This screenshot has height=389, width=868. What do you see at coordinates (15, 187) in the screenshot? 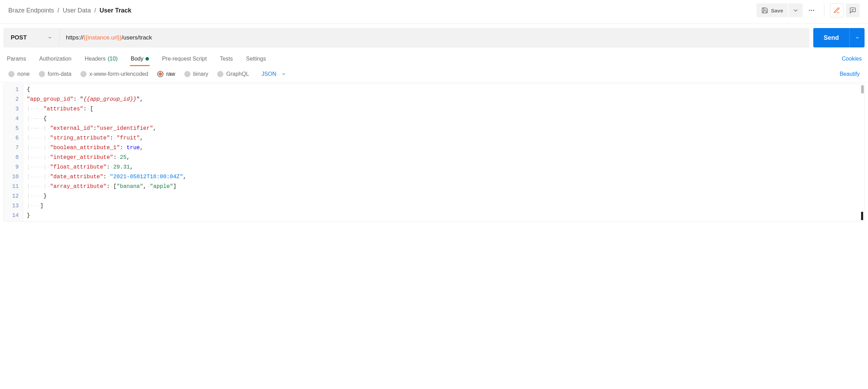
I see `line-number: 11` at bounding box center [15, 187].